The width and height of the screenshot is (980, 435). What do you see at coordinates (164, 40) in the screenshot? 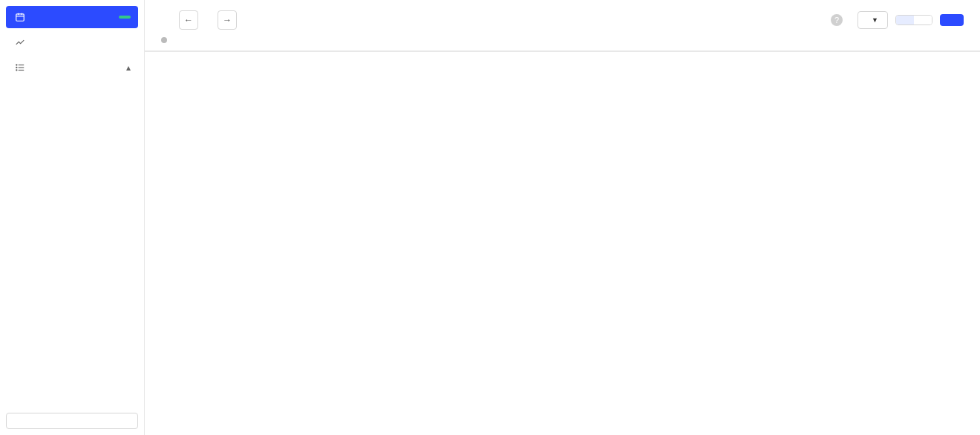
I see `dot-icon` at bounding box center [164, 40].